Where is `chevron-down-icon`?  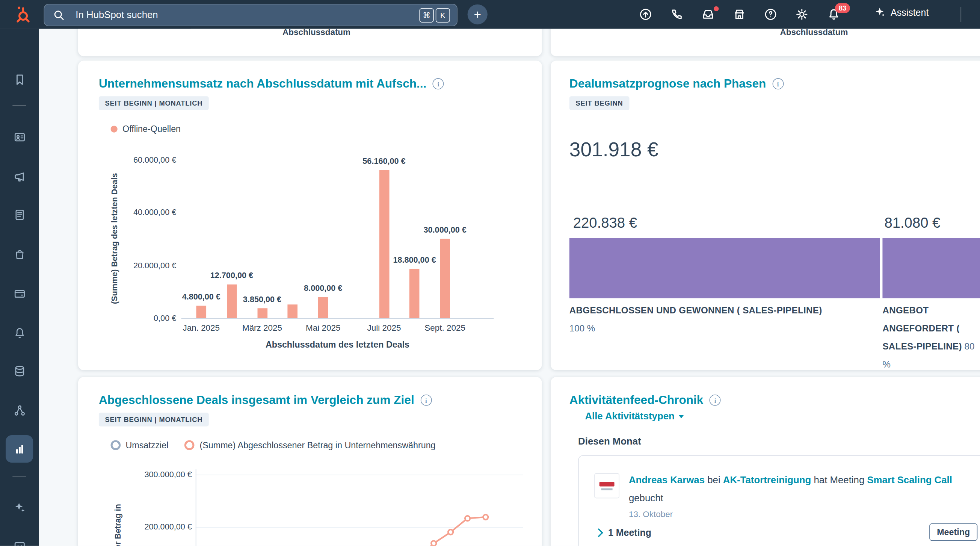
chevron-down-icon is located at coordinates (681, 416).